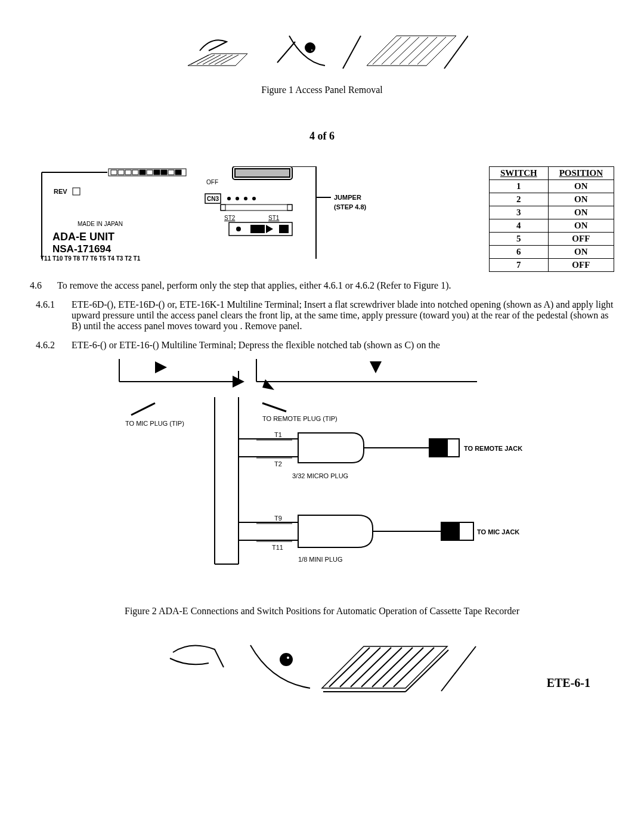  What do you see at coordinates (551, 252) in the screenshot?
I see `table-row: 6ON` at bounding box center [551, 252].